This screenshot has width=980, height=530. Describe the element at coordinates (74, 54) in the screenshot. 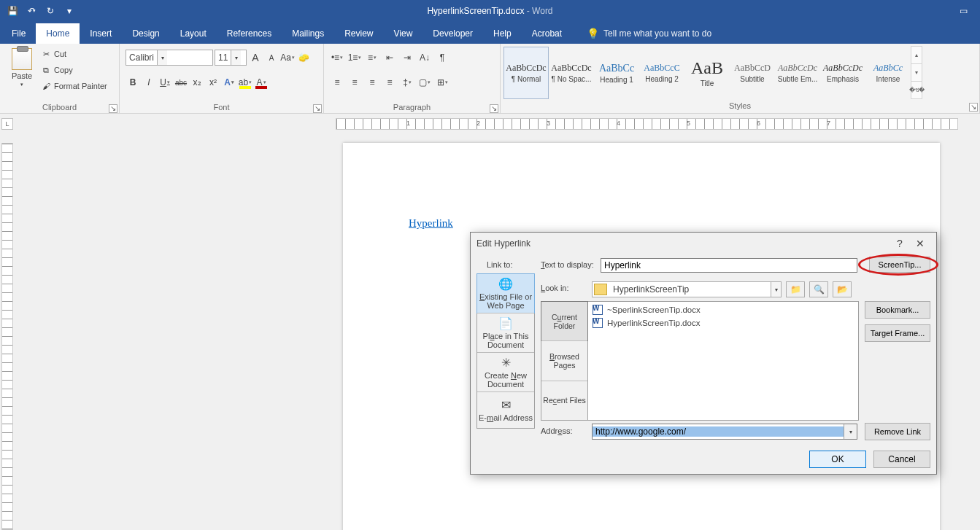

I see `cut-button: ✂Cut` at that location.